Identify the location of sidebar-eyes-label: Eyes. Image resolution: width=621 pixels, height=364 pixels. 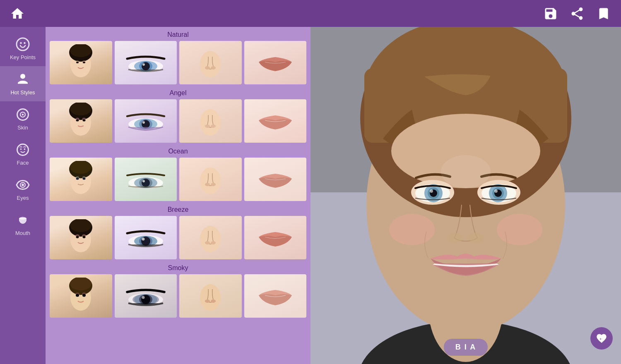
(23, 198).